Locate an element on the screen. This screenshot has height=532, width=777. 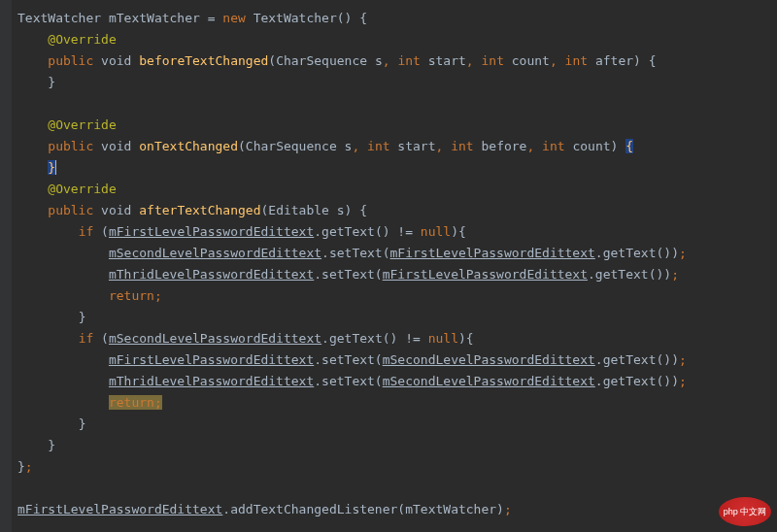
code-line: public void afterTextChanged(Editable s)… is located at coordinates (208, 210).